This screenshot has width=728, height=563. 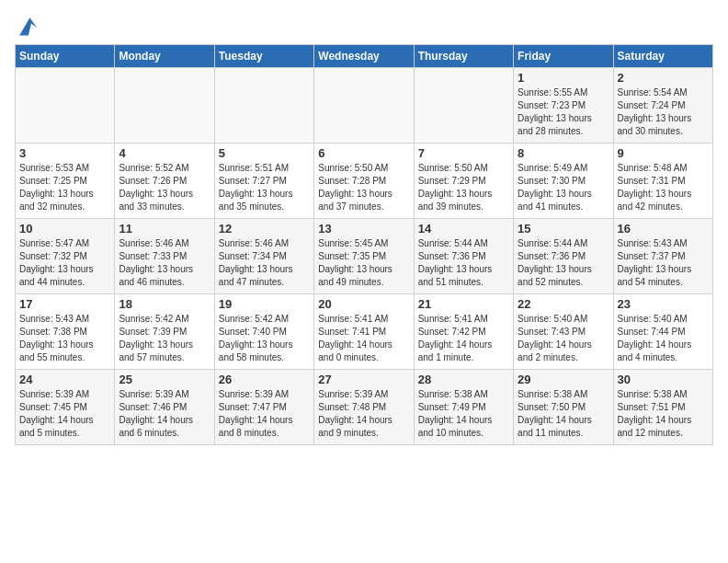 What do you see at coordinates (563, 188) in the screenshot?
I see `day-info: Sunrise: 5:49 AM Sunset: 7:30 PM Dayligh…` at bounding box center [563, 188].